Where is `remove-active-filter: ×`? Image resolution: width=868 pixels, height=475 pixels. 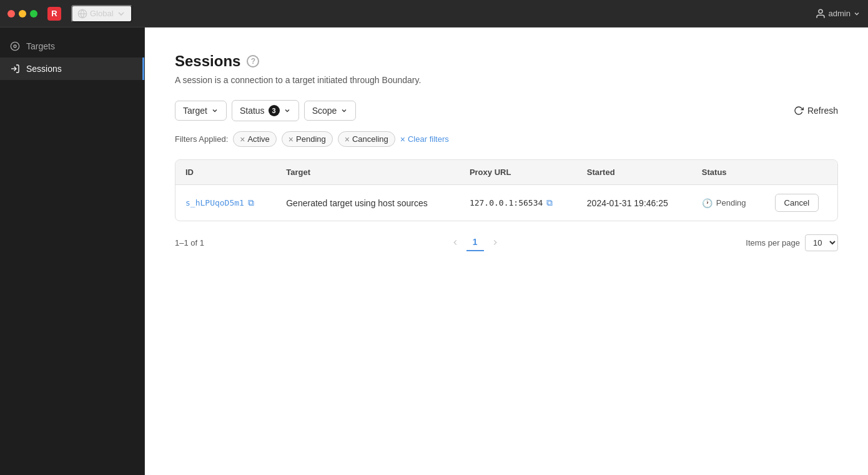 remove-active-filter: × is located at coordinates (242, 139).